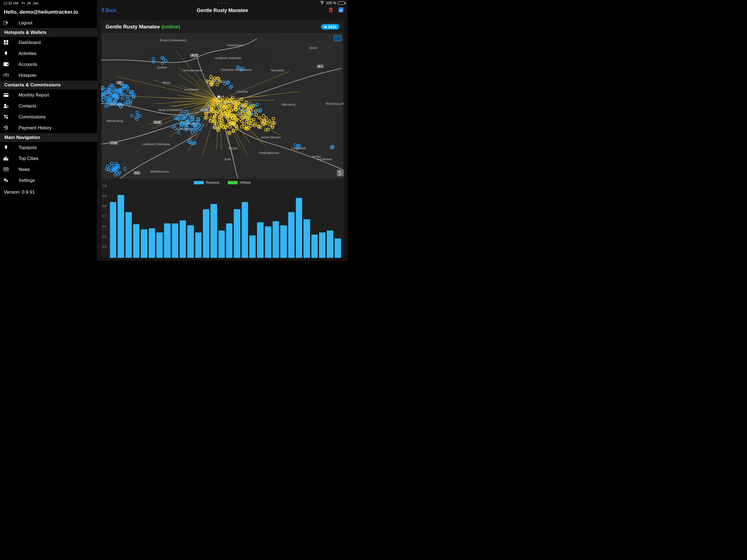 The height and width of the screenshot is (560, 747). I want to click on edit-button, so click(341, 10).